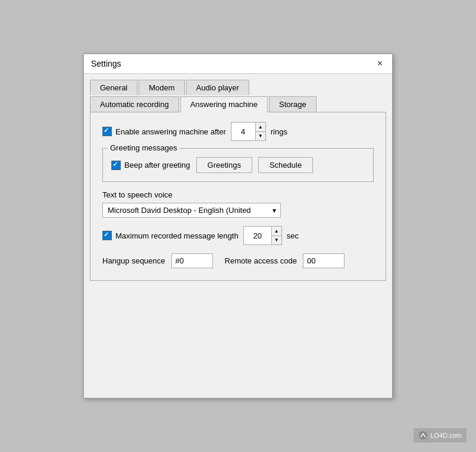 Image resolution: width=476 pixels, height=452 pixels. I want to click on max-length-row: Maximum recorded message length ▲ ▼ sec, so click(238, 236).